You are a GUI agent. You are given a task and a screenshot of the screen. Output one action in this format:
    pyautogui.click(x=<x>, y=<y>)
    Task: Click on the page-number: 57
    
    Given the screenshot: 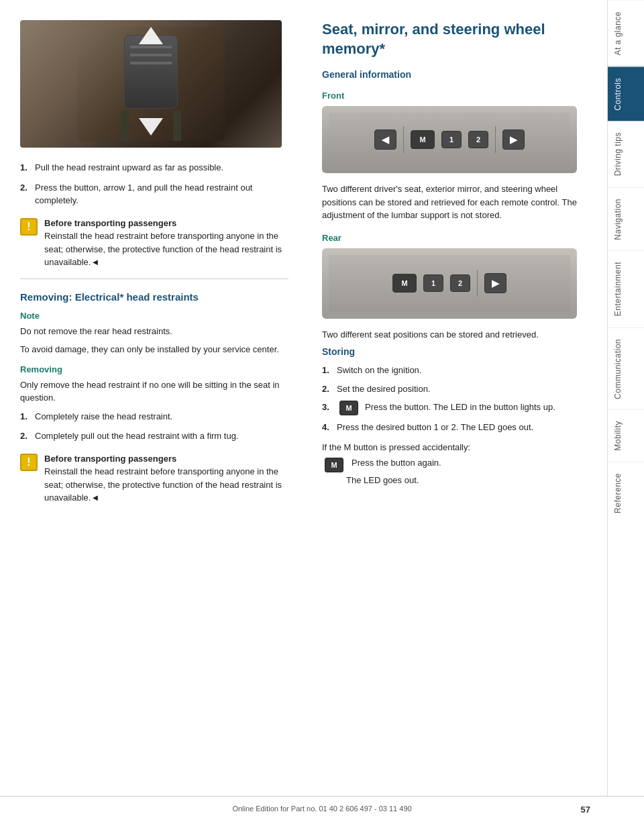 What is the action you would take?
    pyautogui.click(x=586, y=809)
    